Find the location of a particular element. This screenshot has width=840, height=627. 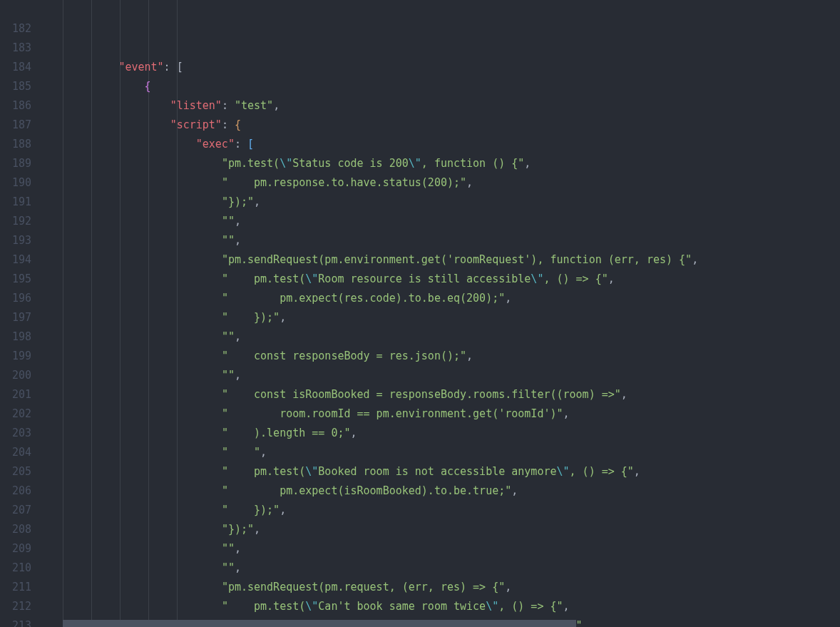

code-line: " pm.test(\"Can't book same room twice\"… is located at coordinates (441, 606).